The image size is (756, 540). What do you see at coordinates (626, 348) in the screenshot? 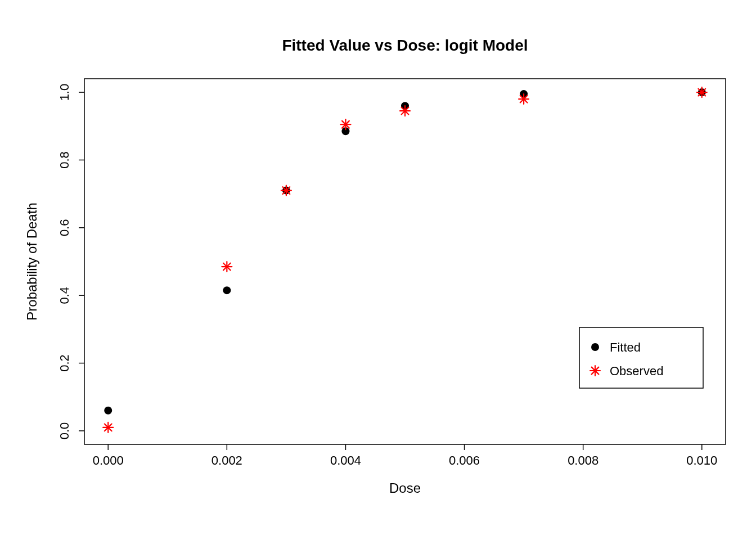
I see `legend-label: Fitted` at bounding box center [626, 348].